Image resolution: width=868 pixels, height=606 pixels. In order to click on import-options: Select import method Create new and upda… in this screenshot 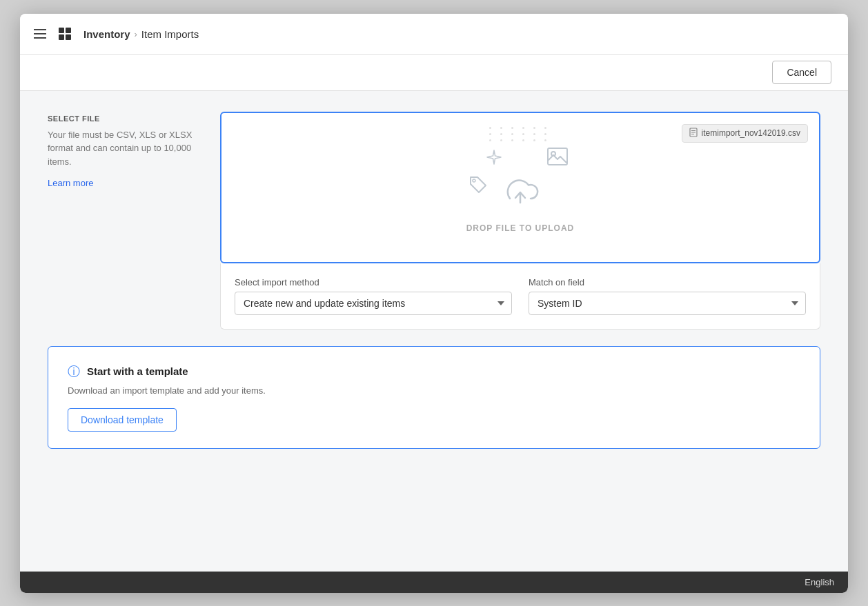, I will do `click(520, 296)`.